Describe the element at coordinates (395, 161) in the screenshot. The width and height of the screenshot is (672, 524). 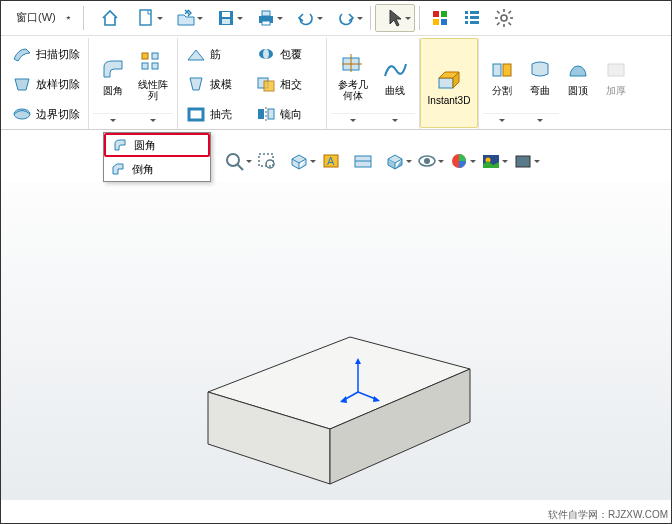
I see `display-style-button` at that location.